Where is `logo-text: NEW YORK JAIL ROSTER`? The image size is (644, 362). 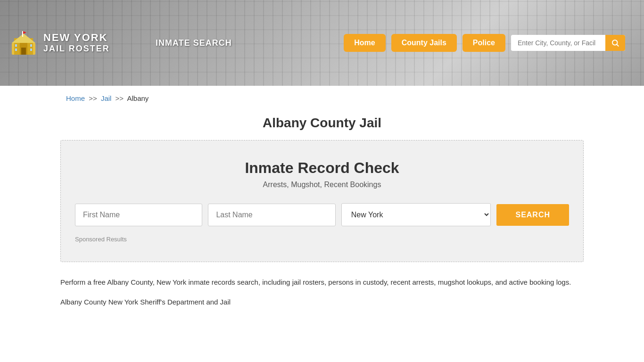
logo-text: NEW YORK JAIL ROSTER is located at coordinates (76, 42).